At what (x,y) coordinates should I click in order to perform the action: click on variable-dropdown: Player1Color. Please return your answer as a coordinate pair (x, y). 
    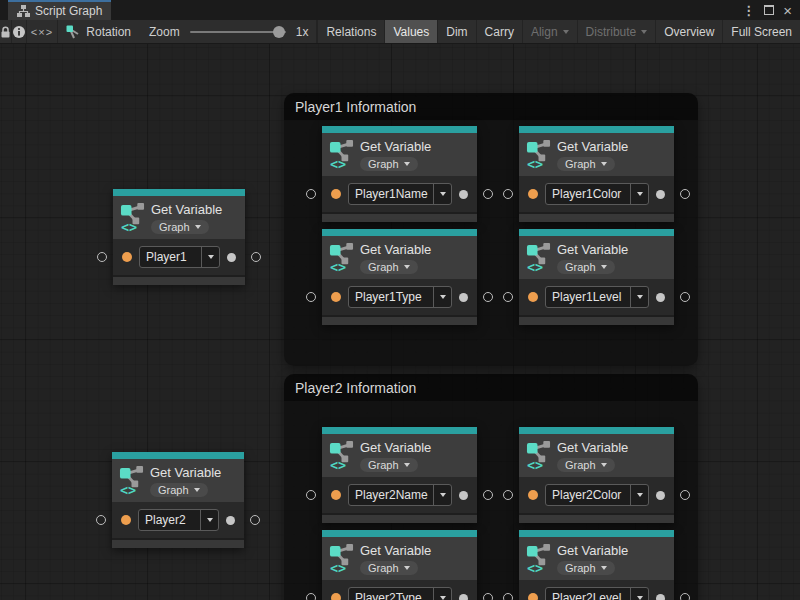
    Looking at the image, I should click on (597, 194).